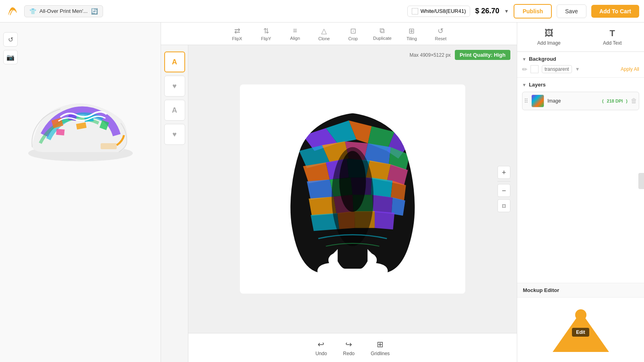 Image resolution: width=644 pixels, height=362 pixels. What do you see at coordinates (573, 101) in the screenshot?
I see `layer-name-label: Image` at bounding box center [573, 101].